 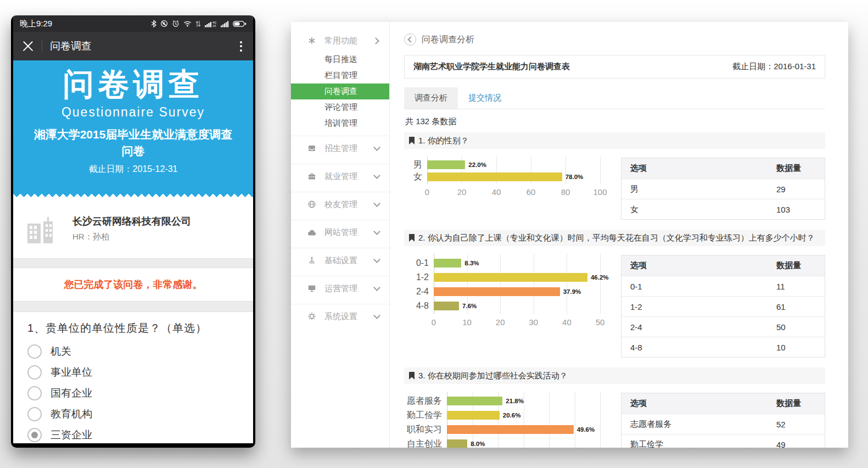 What do you see at coordinates (723, 307) in the screenshot?
I see `table-row: 1-261` at bounding box center [723, 307].